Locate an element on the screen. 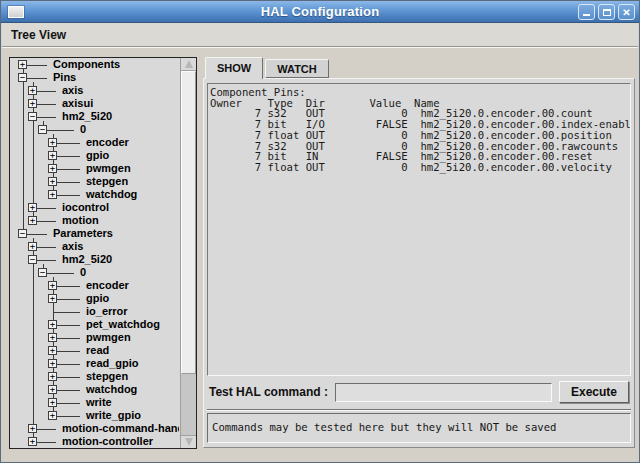  tree-expander-motion: + is located at coordinates (32, 220).